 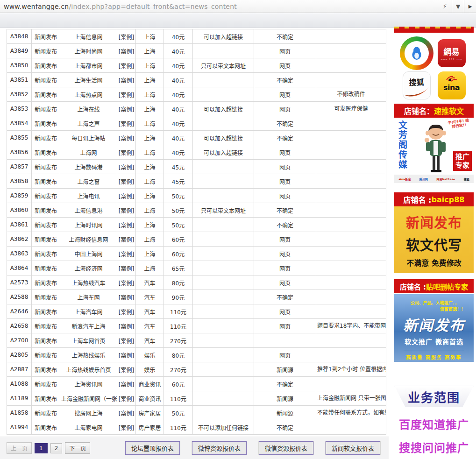 I want to click on table-row: A3857新闻发布上海数码港[案例]上海45元网页, so click(x=197, y=167).